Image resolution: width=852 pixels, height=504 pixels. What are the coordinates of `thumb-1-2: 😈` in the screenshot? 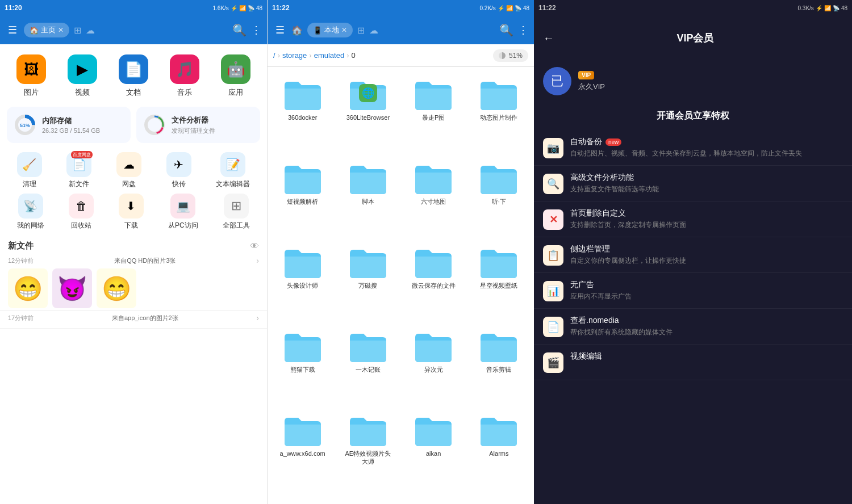 It's located at (72, 288).